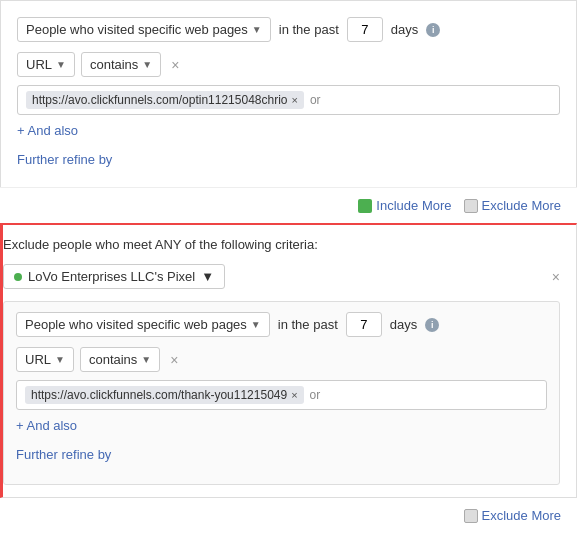 The height and width of the screenshot is (541, 577). Describe the element at coordinates (512, 206) in the screenshot. I see `exclude-more-button: Exclude More` at that location.